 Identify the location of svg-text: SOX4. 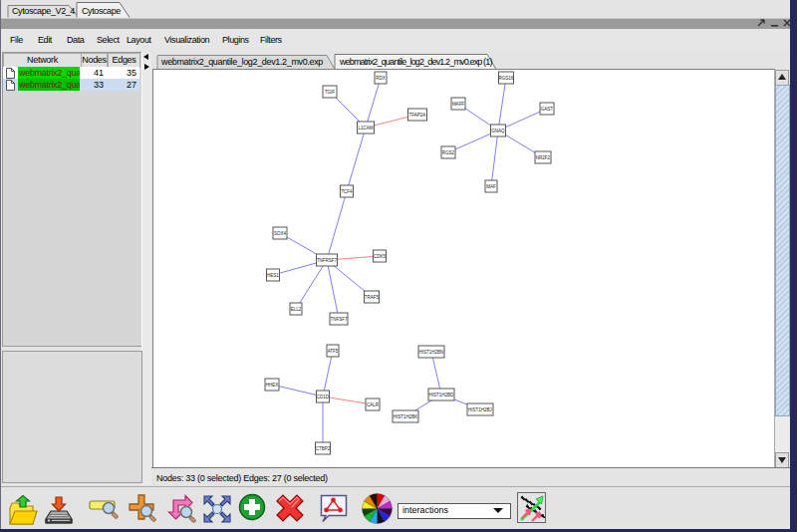
(281, 233).